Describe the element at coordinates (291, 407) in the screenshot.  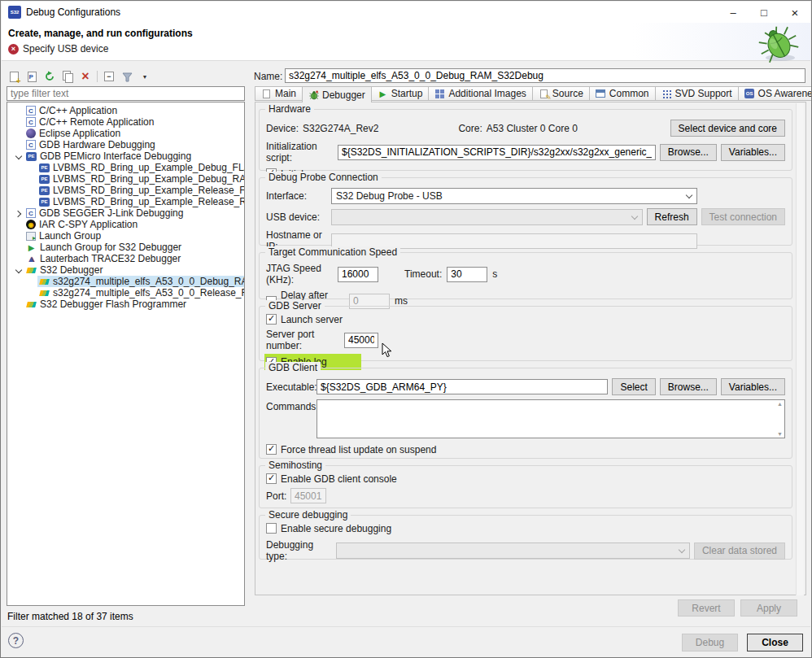
I see `commands-label: Commands:` at that location.